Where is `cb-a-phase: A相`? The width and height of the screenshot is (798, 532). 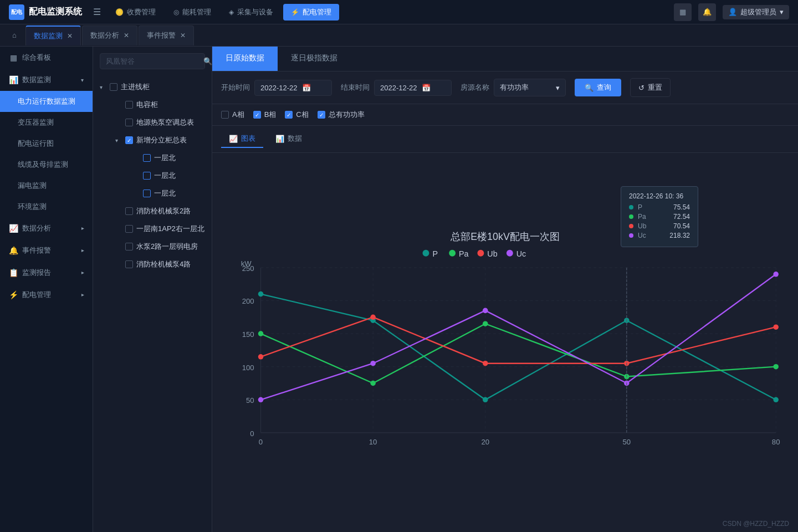
cb-a-phase: A相 is located at coordinates (233, 115).